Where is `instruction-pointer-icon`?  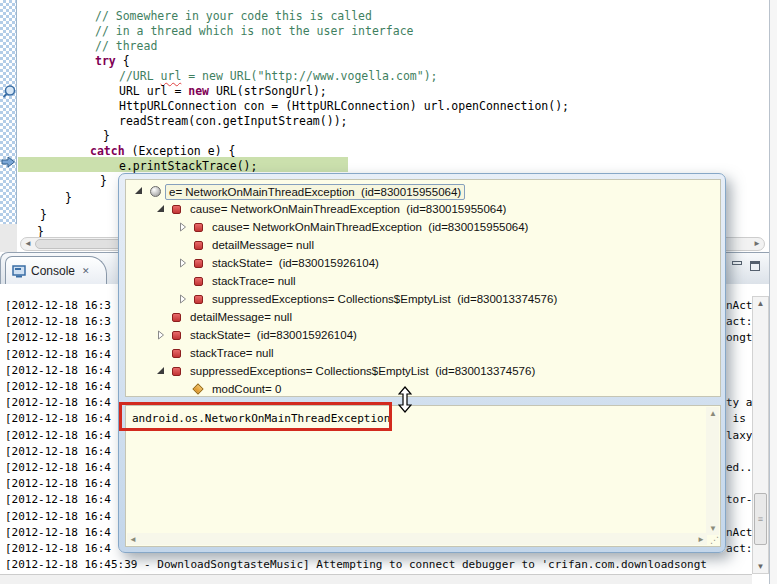 instruction-pointer-icon is located at coordinates (8, 162).